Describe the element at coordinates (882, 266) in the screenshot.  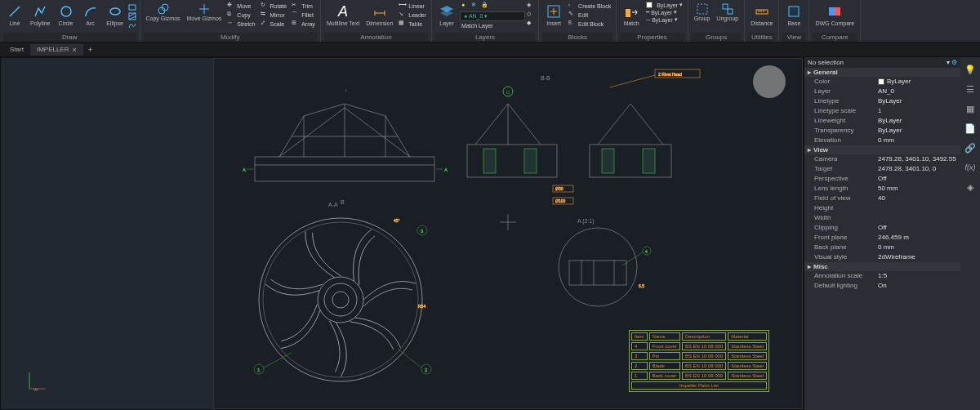
I see `props-section-misc: ▸ Misc` at that location.